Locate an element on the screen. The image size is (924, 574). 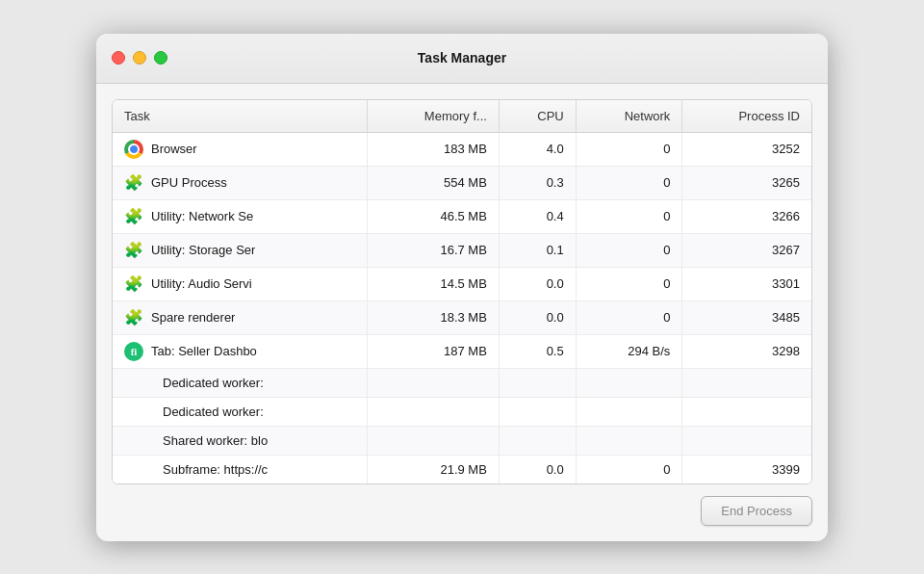
cpu-cell-0: 4.0 is located at coordinates (537, 148).